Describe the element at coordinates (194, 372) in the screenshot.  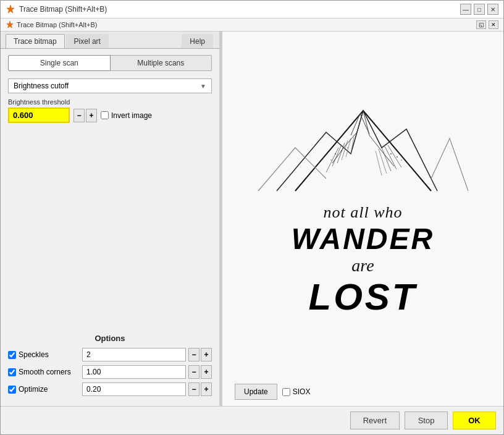
I see `smooth-corners-decrement-button: −` at that location.